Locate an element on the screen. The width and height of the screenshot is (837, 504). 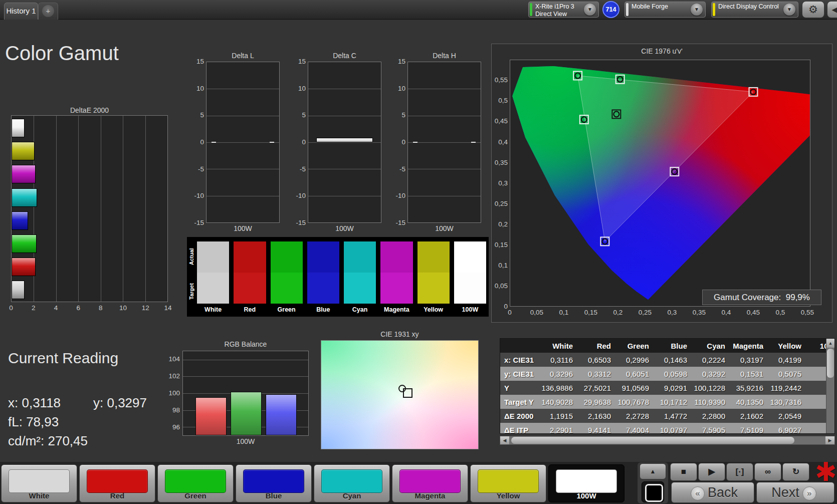
table-row: Target Y140,902829,9638100,767810,171211… is located at coordinates (668, 402).